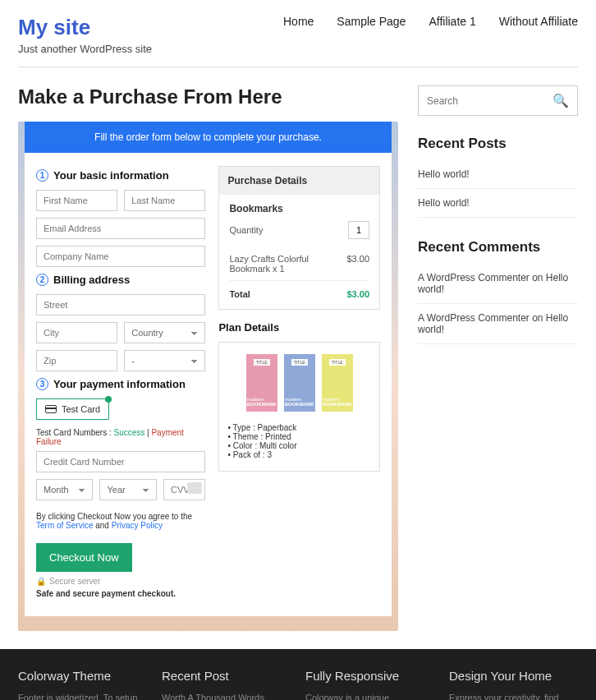 The image size is (596, 700). I want to click on company-input, so click(121, 256).